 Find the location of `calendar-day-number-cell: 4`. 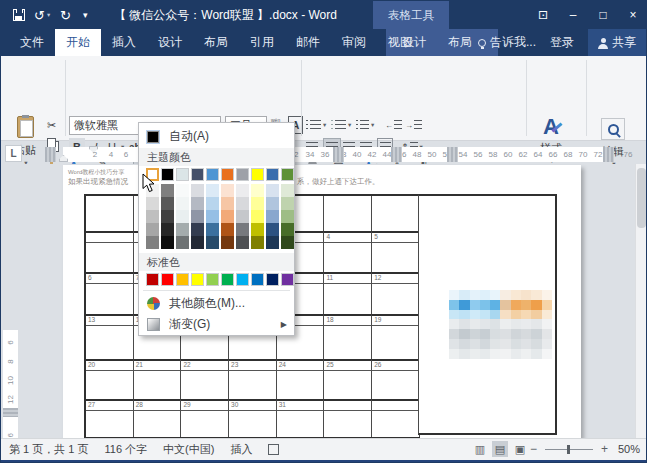

calendar-day-number-cell: 4 is located at coordinates (348, 237).